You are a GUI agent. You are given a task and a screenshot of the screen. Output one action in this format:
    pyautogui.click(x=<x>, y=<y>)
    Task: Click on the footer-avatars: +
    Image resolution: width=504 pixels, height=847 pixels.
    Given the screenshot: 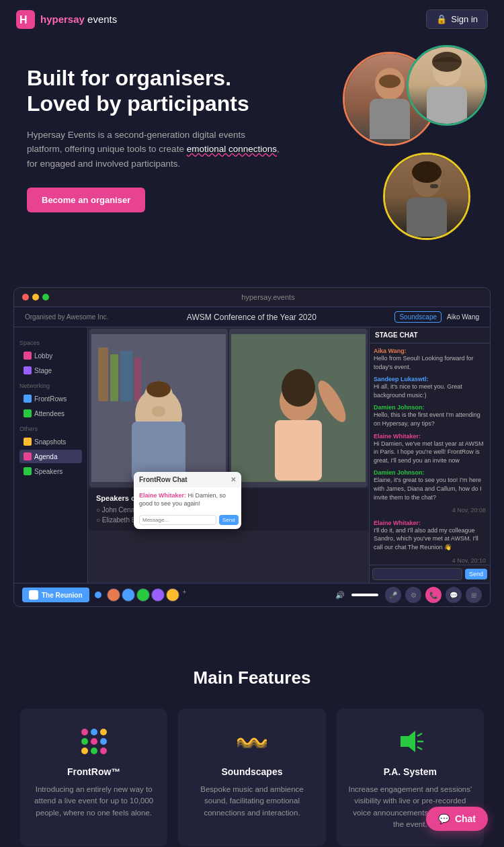 What is the action you would take?
    pyautogui.click(x=146, y=595)
    